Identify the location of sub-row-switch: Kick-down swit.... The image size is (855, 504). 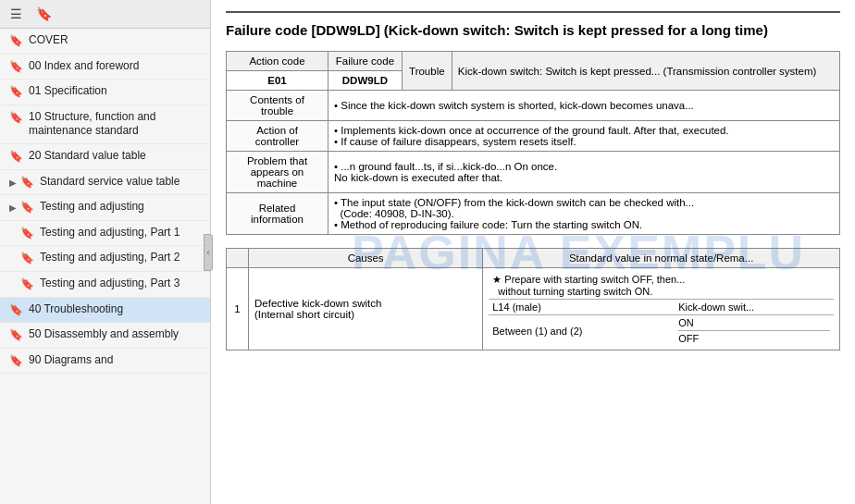
(754, 307).